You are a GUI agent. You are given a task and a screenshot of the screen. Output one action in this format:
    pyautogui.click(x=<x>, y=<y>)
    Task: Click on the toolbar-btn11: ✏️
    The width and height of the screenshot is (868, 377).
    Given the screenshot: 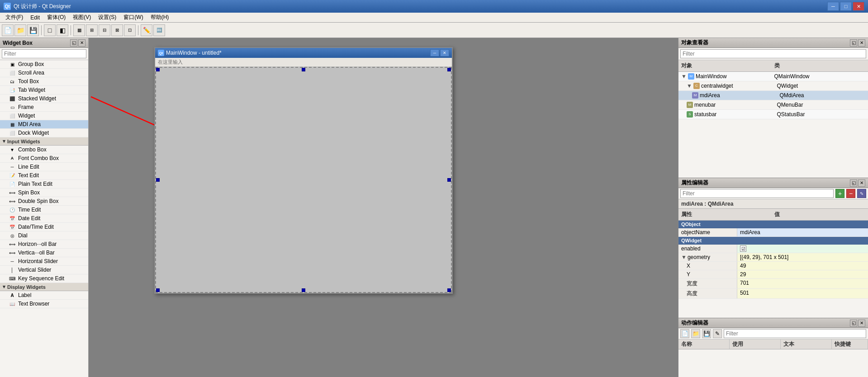 What is the action you would take?
    pyautogui.click(x=147, y=30)
    